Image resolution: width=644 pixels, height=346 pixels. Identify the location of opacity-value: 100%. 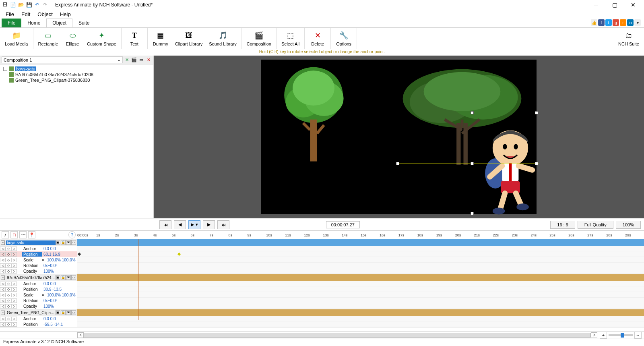
(48, 306).